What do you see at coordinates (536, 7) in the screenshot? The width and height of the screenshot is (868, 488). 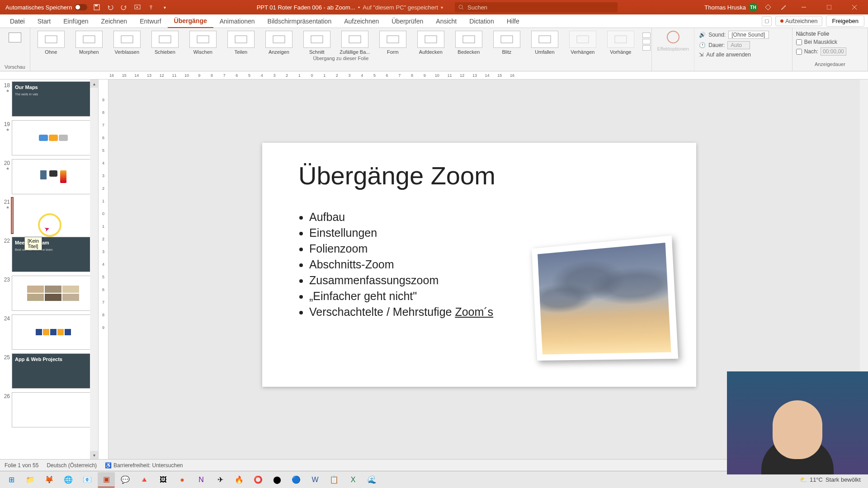 I see `search-box: Suchen` at bounding box center [536, 7].